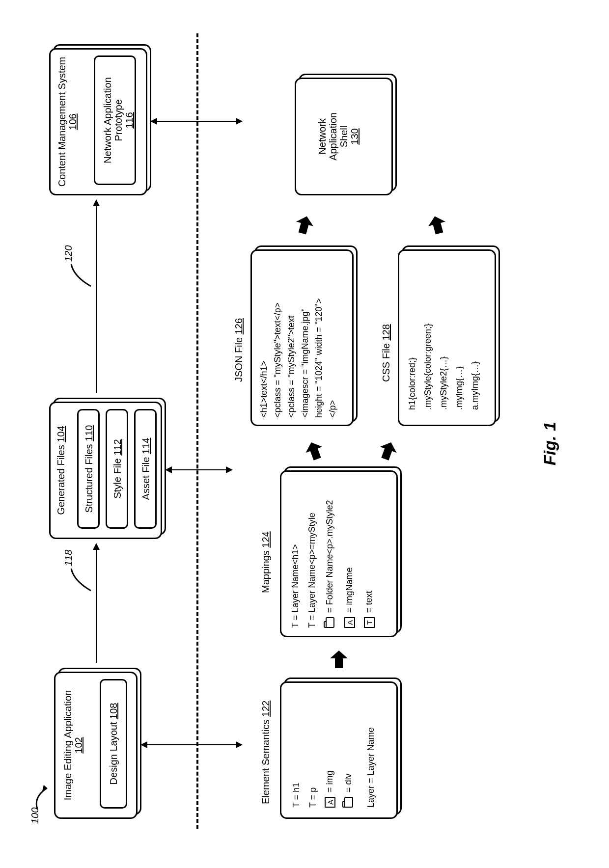 The image size is (609, 868). What do you see at coordinates (296, 795) in the screenshot?
I see `elem-sem-line-1: T = h1` at bounding box center [296, 795].